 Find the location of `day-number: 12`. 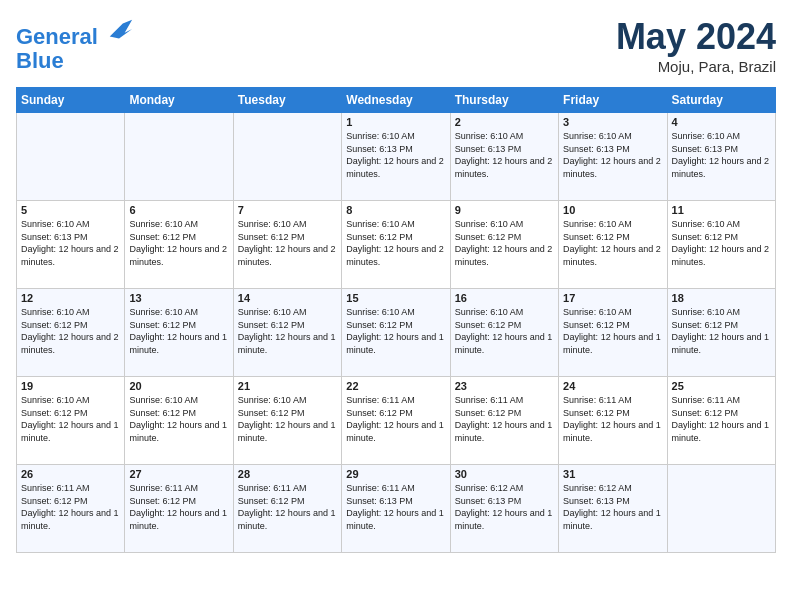

day-number: 12 is located at coordinates (70, 298).